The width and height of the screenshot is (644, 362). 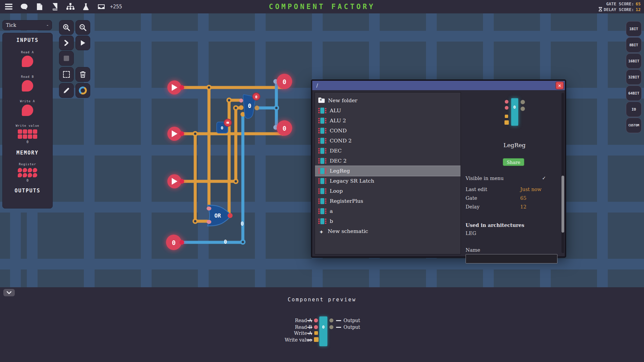 I want to click on component-left-pins, so click(x=506, y=112).